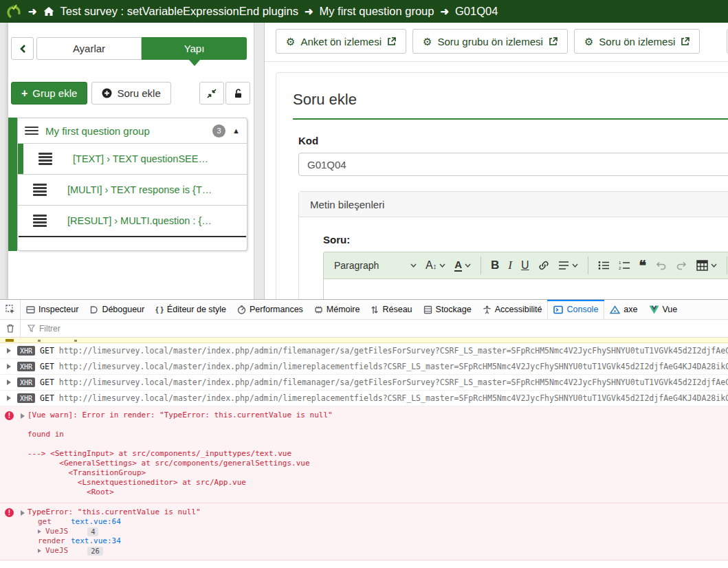 This screenshot has height=568, width=728. What do you see at coordinates (238, 94) in the screenshot?
I see `lock-organize-button` at bounding box center [238, 94].